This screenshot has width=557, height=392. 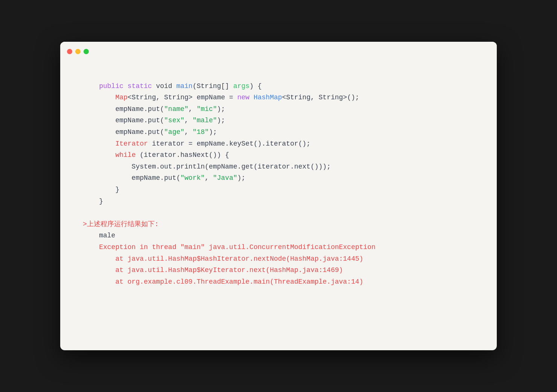 What do you see at coordinates (86, 52) in the screenshot?
I see `maximize-button` at bounding box center [86, 52].